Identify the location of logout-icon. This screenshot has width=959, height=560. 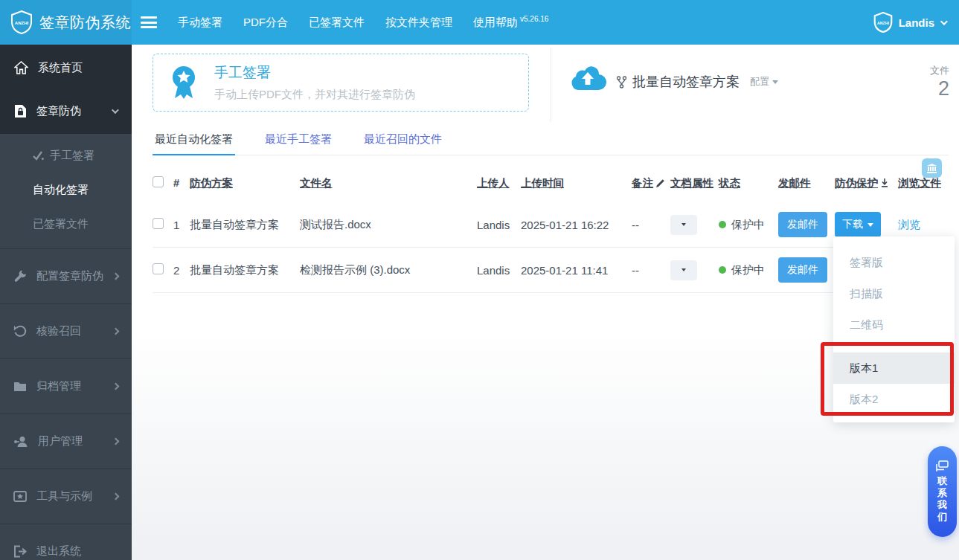
(20, 552).